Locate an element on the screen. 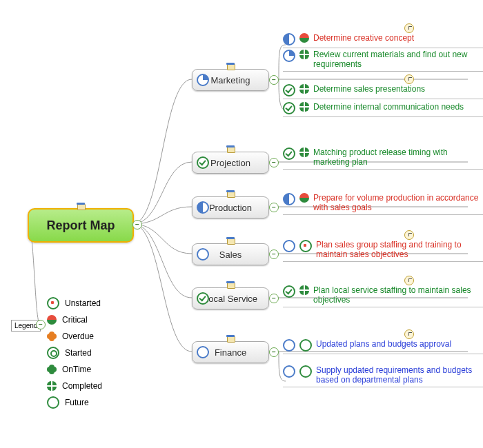 This screenshot has width=483, height=448. legend-item: OnTime is located at coordinates (75, 369).